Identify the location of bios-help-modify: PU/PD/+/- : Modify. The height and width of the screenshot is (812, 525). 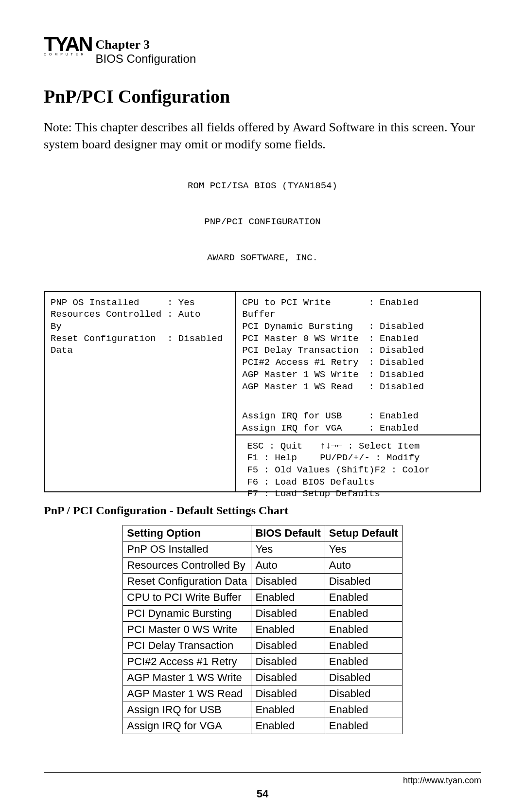
(369, 458).